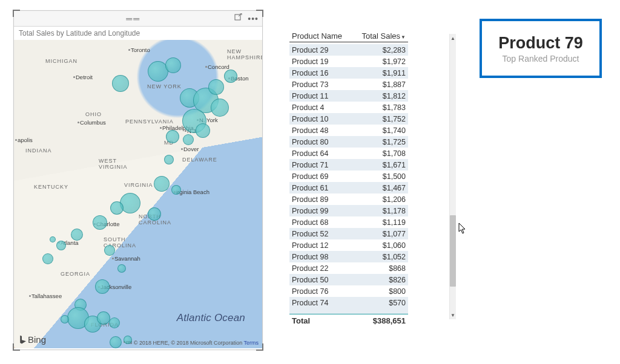  What do you see at coordinates (453, 177) in the screenshot?
I see `table-scrollbar: ▲ ▼` at bounding box center [453, 177].